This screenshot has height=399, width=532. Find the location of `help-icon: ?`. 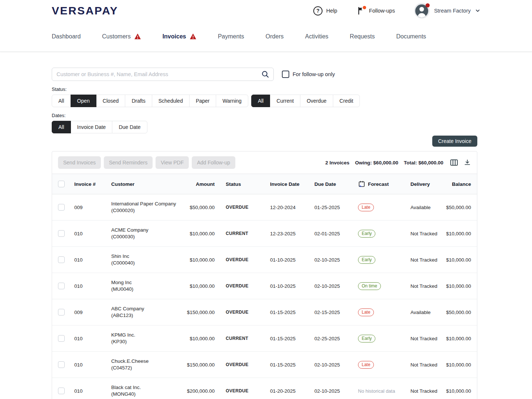

help-icon: ? is located at coordinates (318, 11).